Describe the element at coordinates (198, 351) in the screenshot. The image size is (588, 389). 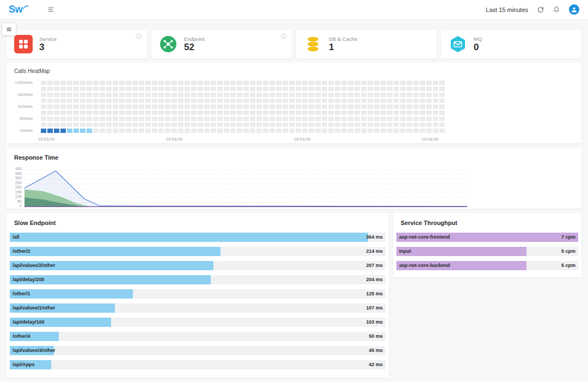
I see `bar-row: /api/values/4/other45 ms` at that location.